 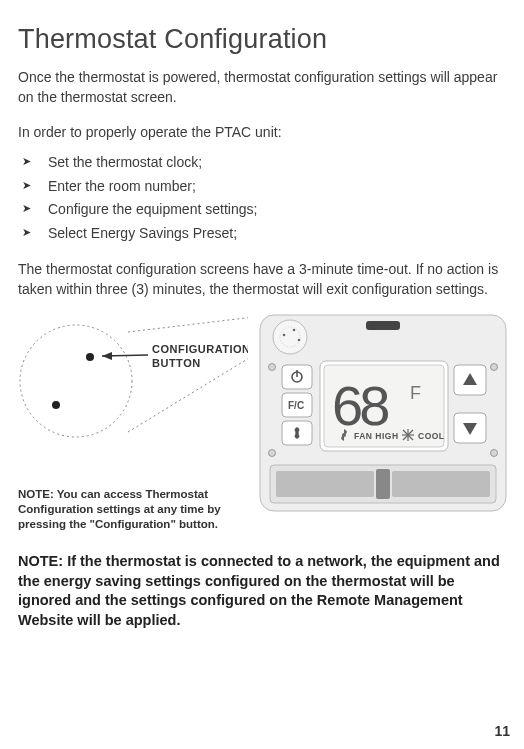 I want to click on display-mode: COOL, so click(x=432, y=436).